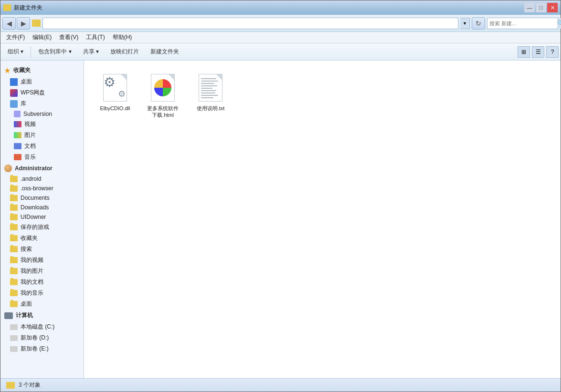 This screenshot has height=392, width=561. I want to click on sidebar-item-wps: WPS网盘, so click(42, 93).